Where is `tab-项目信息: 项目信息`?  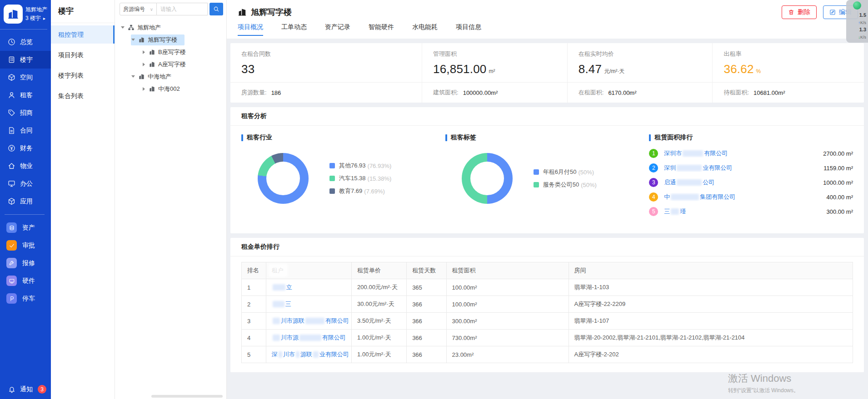
tab-项目信息: 项目信息 is located at coordinates (469, 30).